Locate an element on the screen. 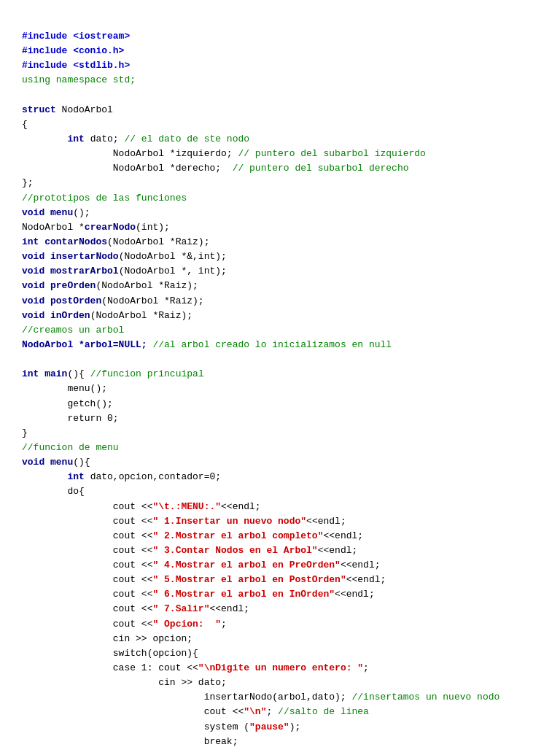  code-line: cout <<"\t.:MENU:."<<endl; is located at coordinates (280, 507).